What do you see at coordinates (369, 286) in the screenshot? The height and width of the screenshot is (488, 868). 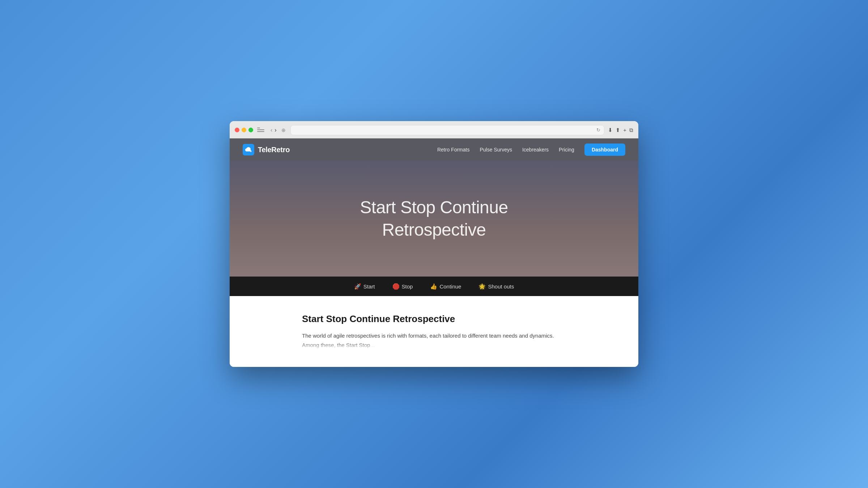 I see `tab-start-label: Start` at bounding box center [369, 286].